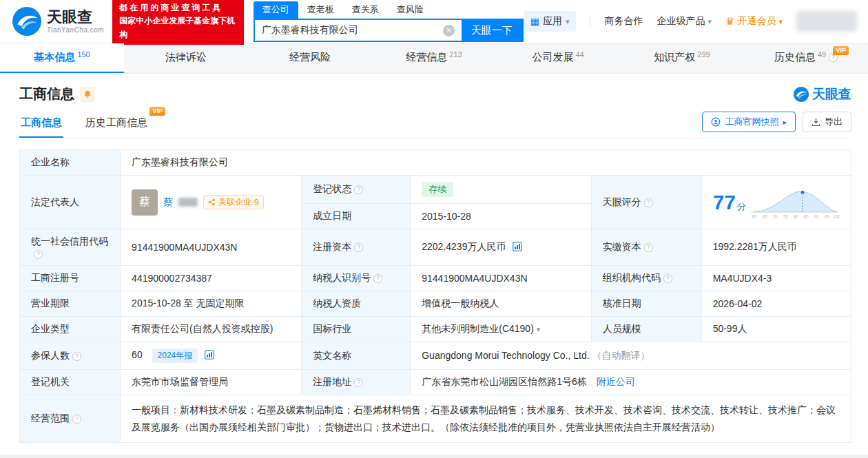 Image resolution: width=868 pixels, height=458 pixels. What do you see at coordinates (356, 248) in the screenshot?
I see `reg-capital-label: 注册资本?` at bounding box center [356, 248].